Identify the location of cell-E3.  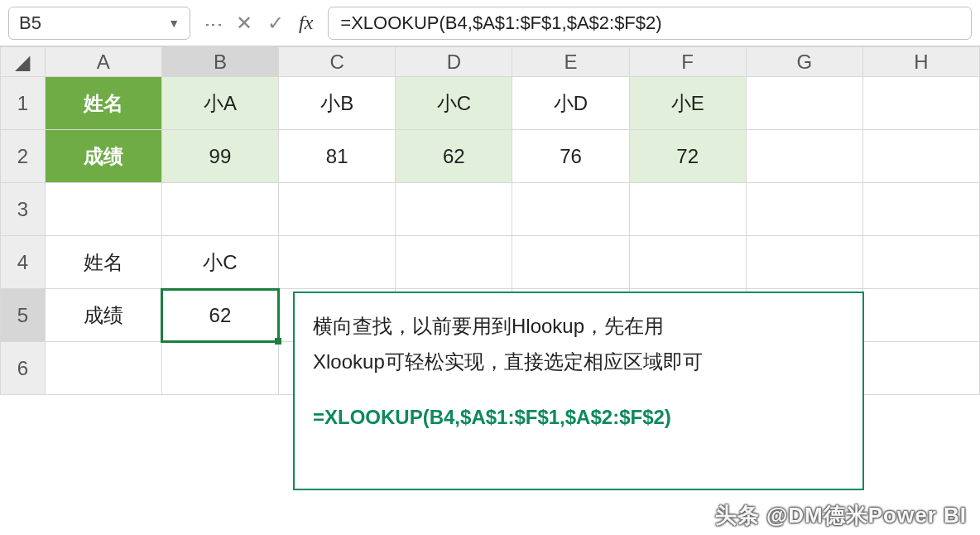
(571, 210).